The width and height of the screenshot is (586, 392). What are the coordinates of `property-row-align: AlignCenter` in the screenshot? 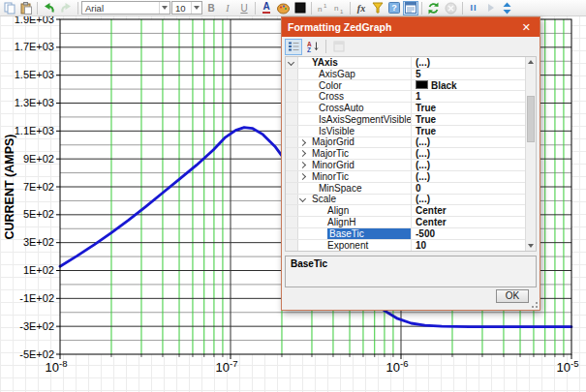 It's located at (405, 211).